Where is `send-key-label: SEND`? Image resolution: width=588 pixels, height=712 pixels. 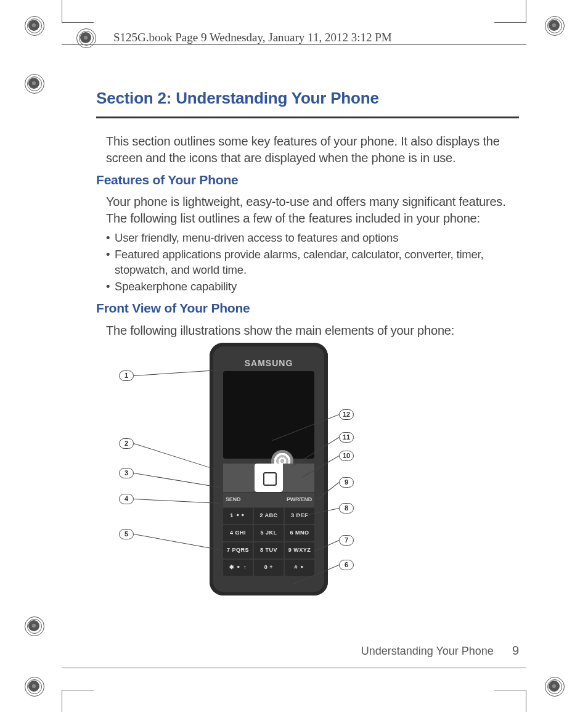
send-key-label: SEND is located at coordinates (246, 500).